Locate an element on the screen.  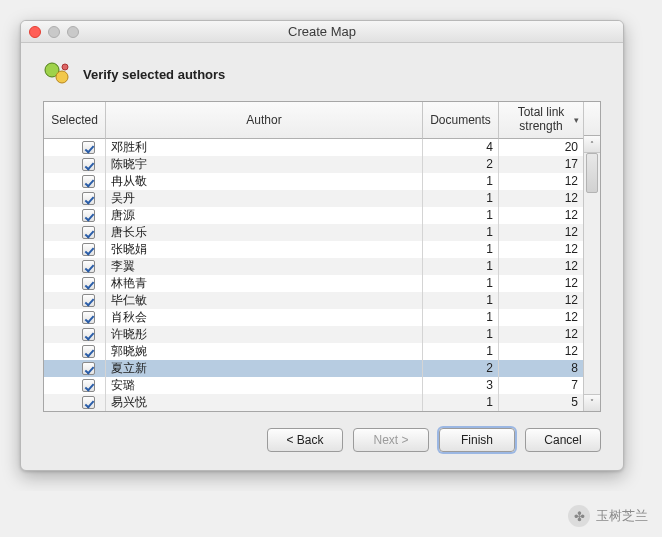
cell-total-link-strength: 20 is located at coordinates (541, 148).